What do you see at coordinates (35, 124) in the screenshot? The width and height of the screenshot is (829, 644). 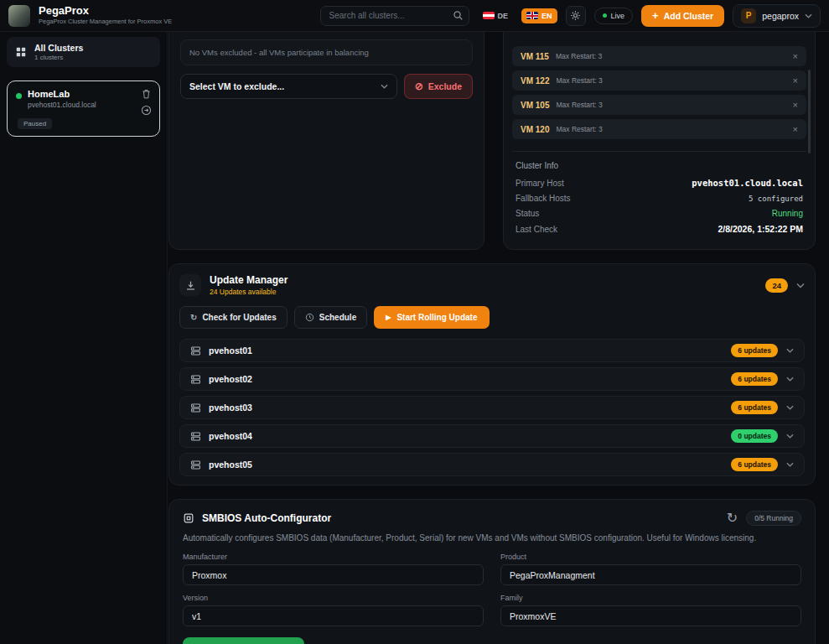 I see `status-badge: Paused` at bounding box center [35, 124].